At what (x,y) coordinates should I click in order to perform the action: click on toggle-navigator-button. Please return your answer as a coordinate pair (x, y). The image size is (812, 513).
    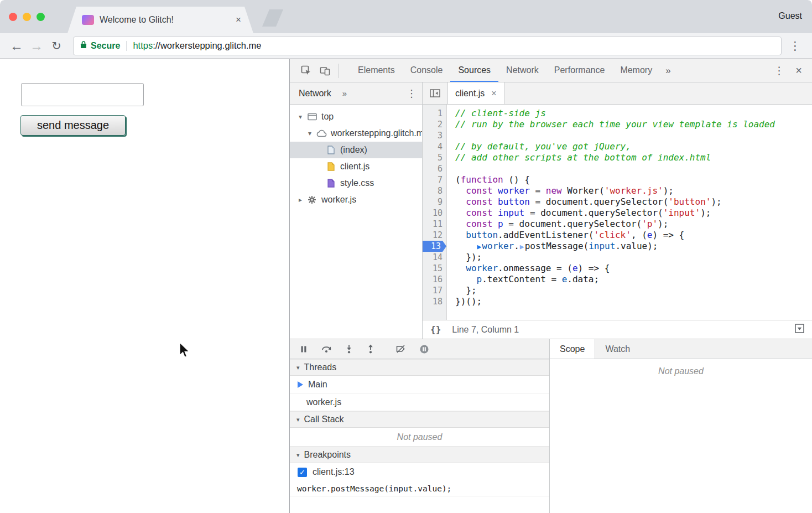
    Looking at the image, I should click on (435, 93).